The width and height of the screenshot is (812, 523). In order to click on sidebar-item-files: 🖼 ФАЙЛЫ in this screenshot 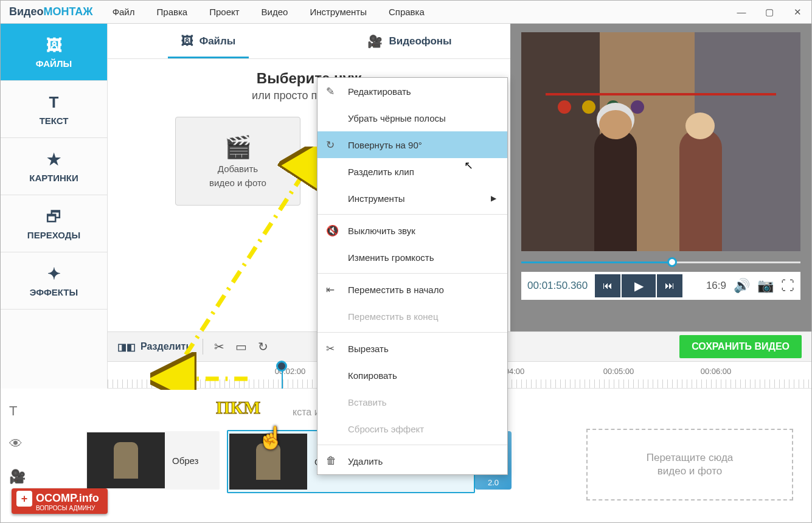, I will do `click(54, 52)`.